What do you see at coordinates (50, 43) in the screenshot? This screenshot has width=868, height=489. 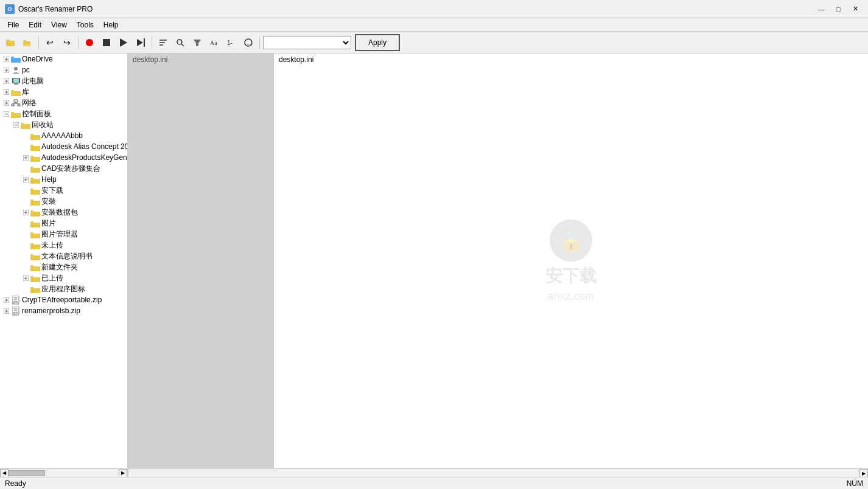 I see `undo-button: ↩` at bounding box center [50, 43].